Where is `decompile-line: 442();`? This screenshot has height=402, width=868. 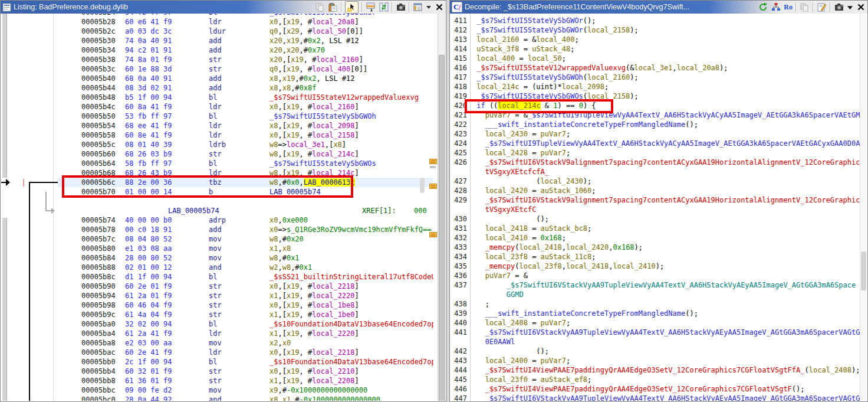 decompile-line: 442(); is located at coordinates (656, 351).